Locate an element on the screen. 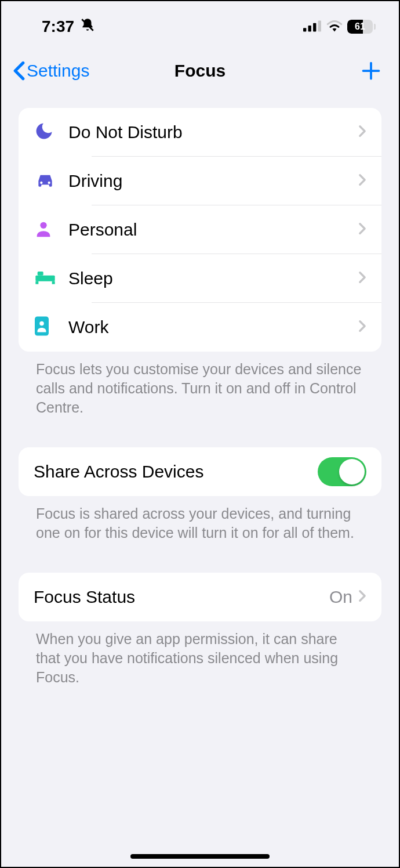 The width and height of the screenshot is (400, 868). silent-icon is located at coordinates (88, 27).